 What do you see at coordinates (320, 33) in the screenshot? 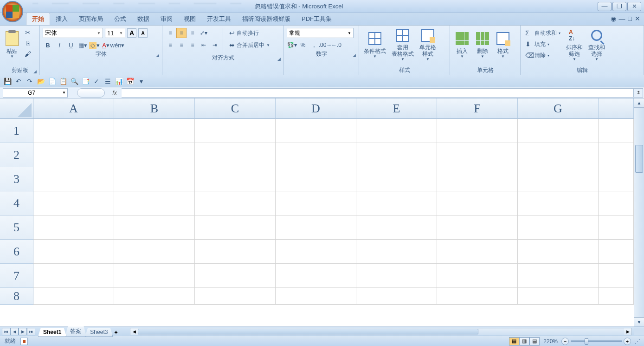
I see `number-format-combo: 常规▼` at bounding box center [320, 33].